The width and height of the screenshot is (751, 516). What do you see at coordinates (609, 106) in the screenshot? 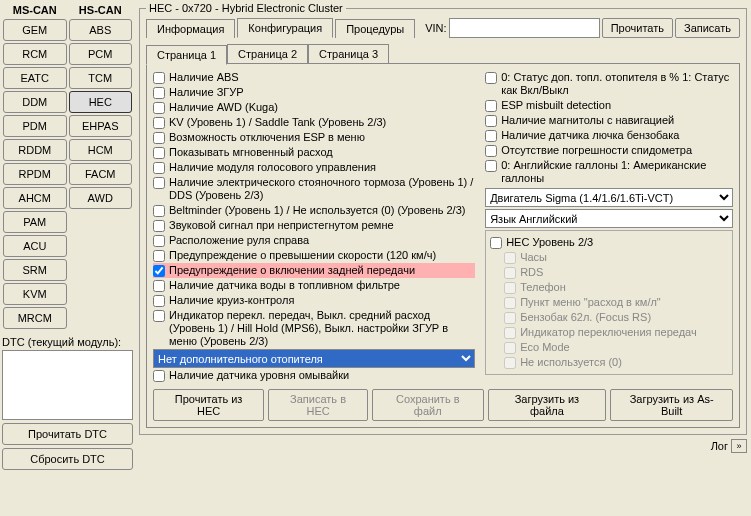
I see `config-checkbox-row: ESP misbuilt detection` at bounding box center [609, 106].